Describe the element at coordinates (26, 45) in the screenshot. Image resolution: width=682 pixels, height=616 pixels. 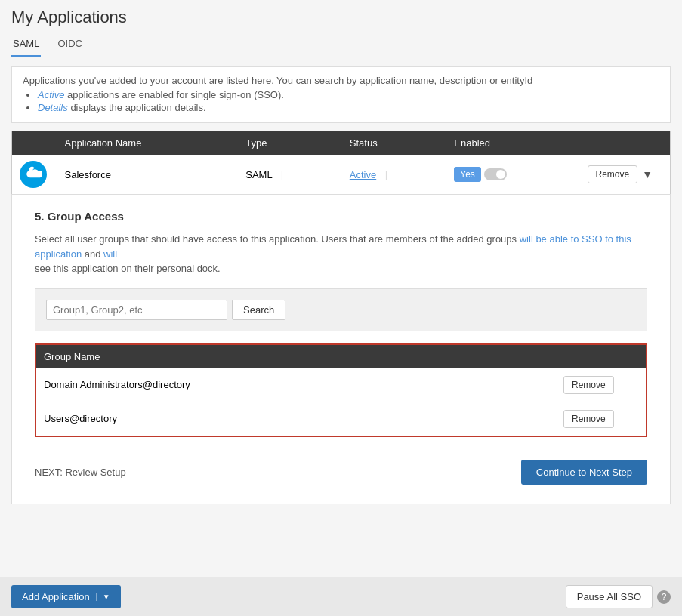
I see `tab-saml: SAML` at that location.